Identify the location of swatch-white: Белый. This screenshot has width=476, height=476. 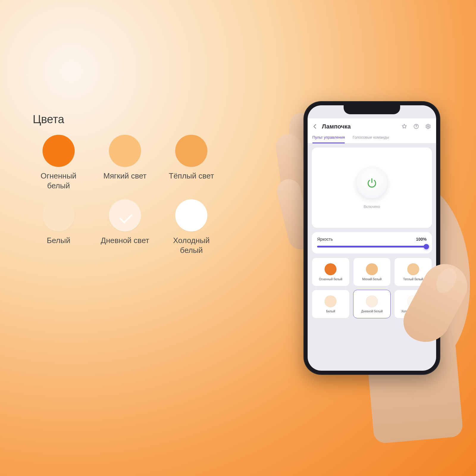
(58, 227).